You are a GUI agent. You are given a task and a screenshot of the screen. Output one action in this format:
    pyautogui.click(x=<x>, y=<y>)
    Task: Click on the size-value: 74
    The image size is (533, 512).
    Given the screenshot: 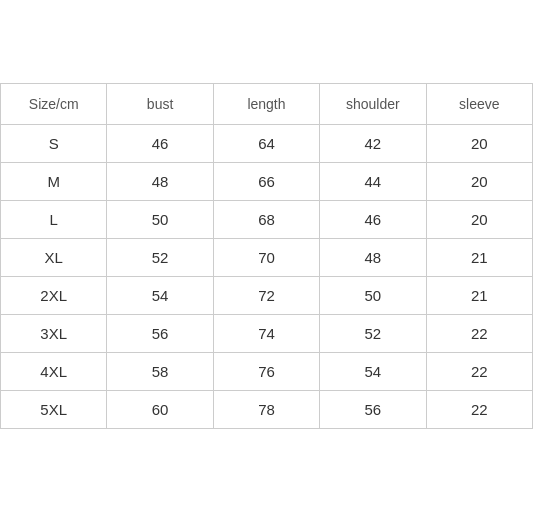 What is the action you would take?
    pyautogui.click(x=266, y=334)
    